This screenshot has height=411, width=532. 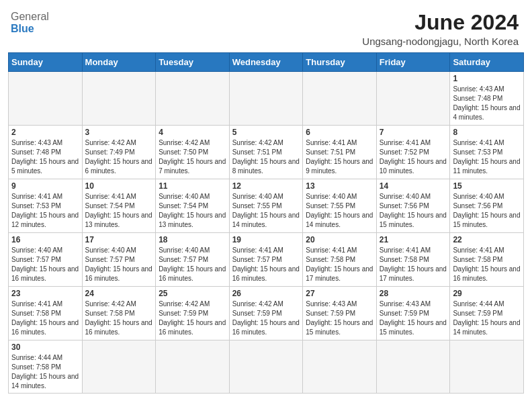 What do you see at coordinates (192, 293) in the screenshot?
I see `date-number: 25` at bounding box center [192, 293].